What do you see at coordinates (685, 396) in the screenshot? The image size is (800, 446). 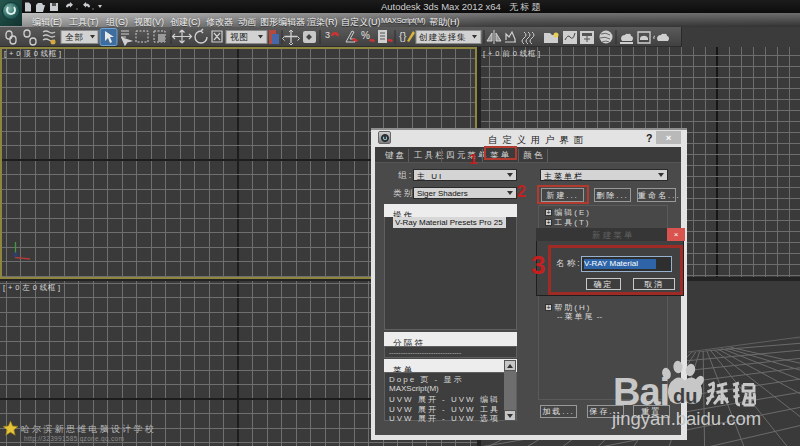 I see `svg-text: du` at bounding box center [685, 396].